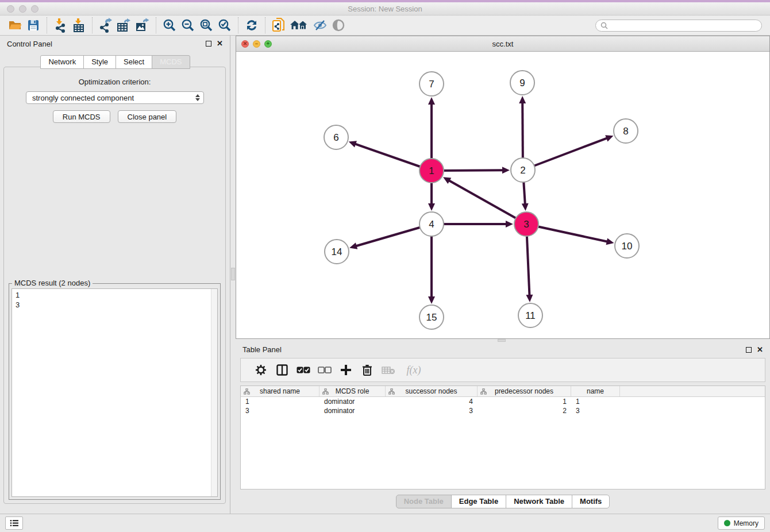 The height and width of the screenshot is (532, 770). What do you see at coordinates (503, 402) in the screenshot?
I see `table-row: 1dominator411` at bounding box center [503, 402].